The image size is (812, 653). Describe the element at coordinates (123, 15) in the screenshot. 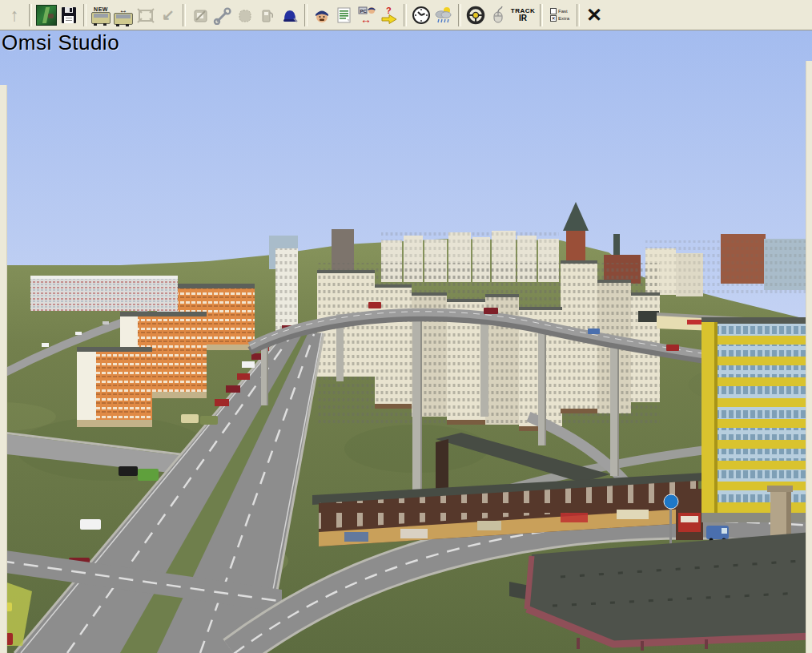

I see `bus-move-icon: ↔` at that location.